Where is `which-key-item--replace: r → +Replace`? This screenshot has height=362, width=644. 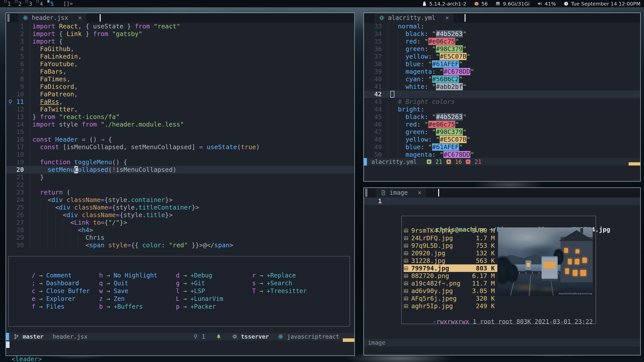 which-key-item--replace: r → +Replace is located at coordinates (274, 275).